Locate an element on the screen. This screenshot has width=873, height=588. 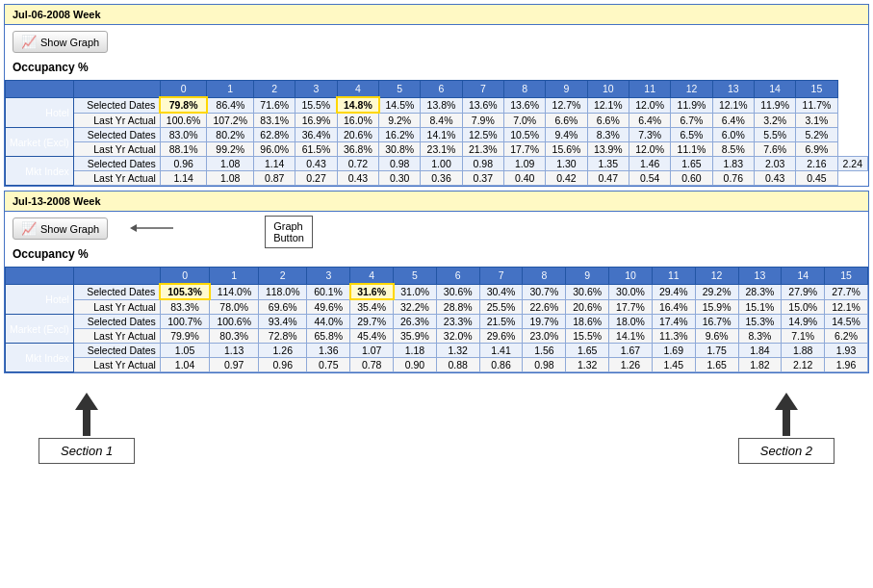
data-cell: 1.67 is located at coordinates (631, 350).